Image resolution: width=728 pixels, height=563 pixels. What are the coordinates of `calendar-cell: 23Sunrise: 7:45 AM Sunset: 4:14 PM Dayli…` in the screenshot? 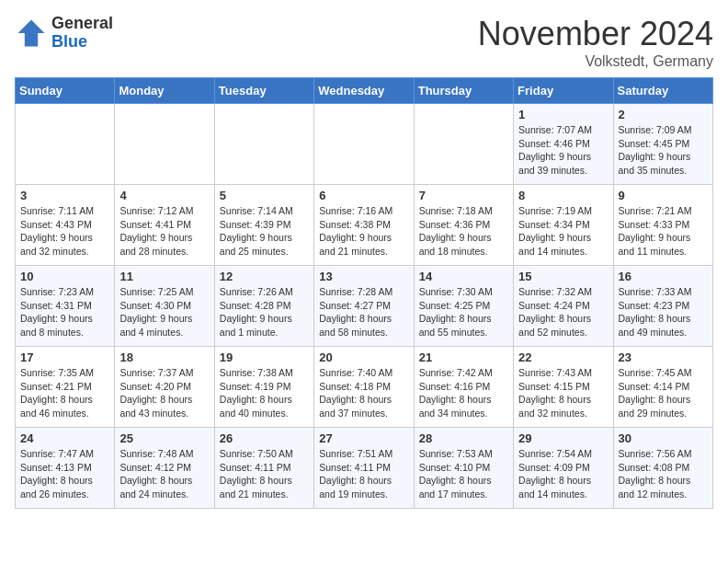 It's located at (663, 387).